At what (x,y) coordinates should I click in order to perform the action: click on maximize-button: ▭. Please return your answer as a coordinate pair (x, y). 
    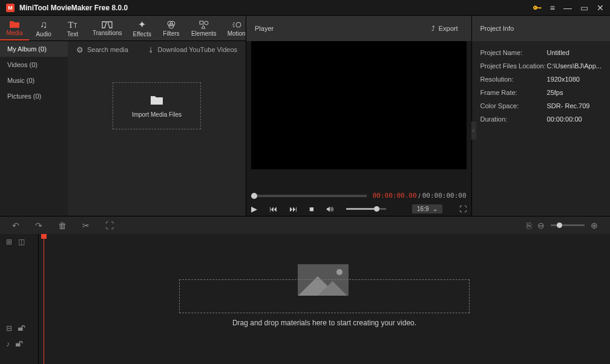
    Looking at the image, I should click on (585, 8).